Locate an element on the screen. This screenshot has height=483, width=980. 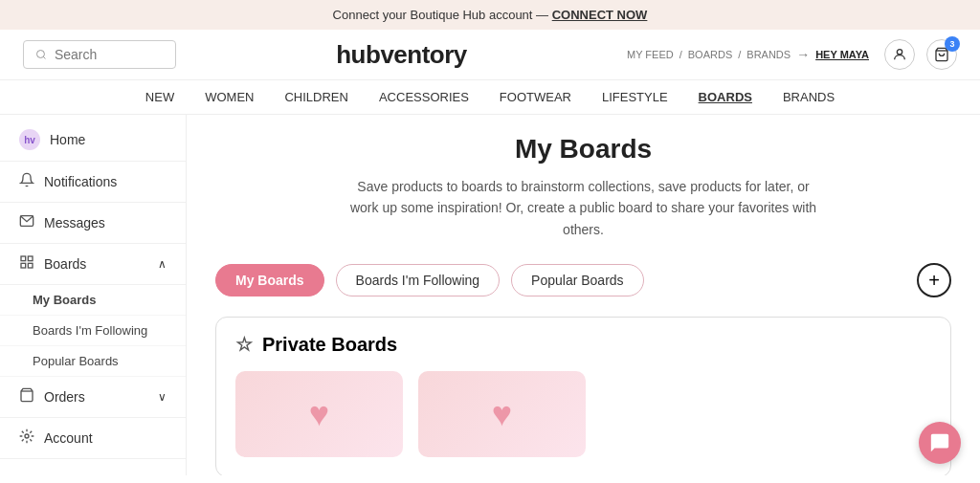
sidebar-sub-boards-following: Boards I'm Following is located at coordinates (93, 331).